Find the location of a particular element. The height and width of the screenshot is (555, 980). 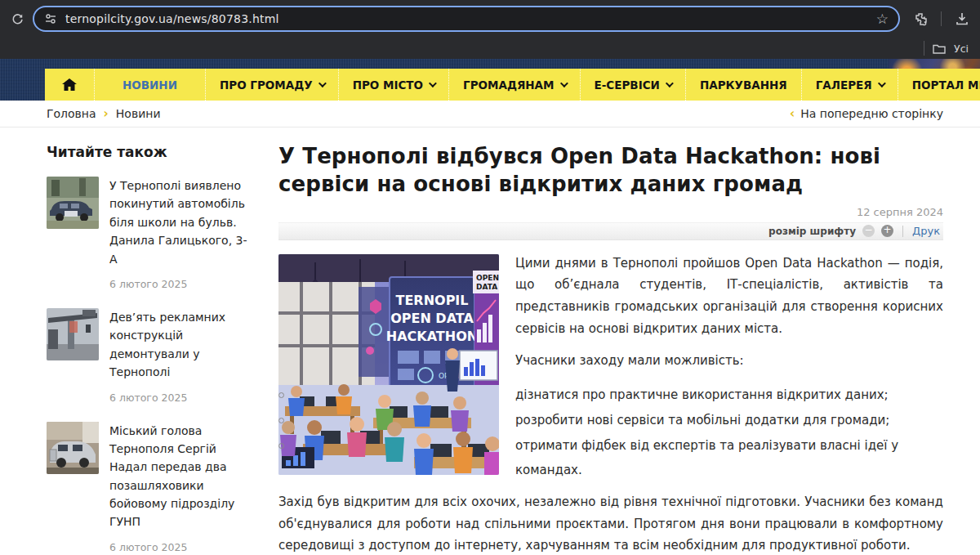

nav-home is located at coordinates (69, 85).